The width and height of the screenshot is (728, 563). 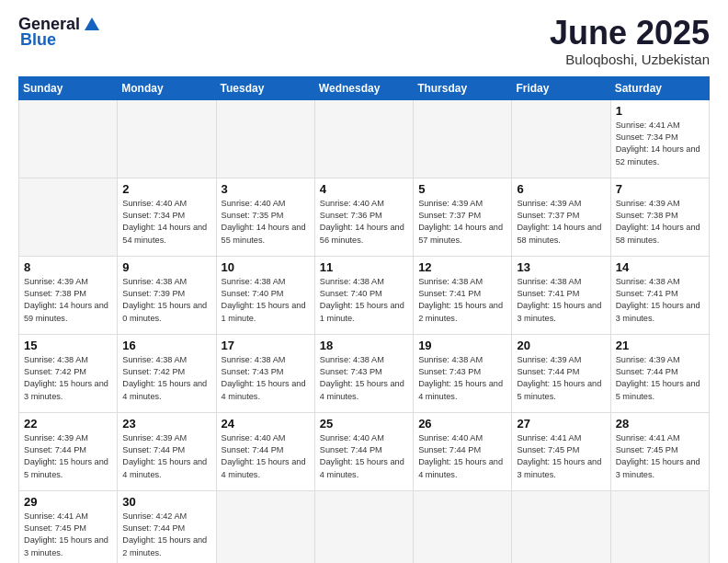 I want to click on day-number: 29, so click(x=68, y=502).